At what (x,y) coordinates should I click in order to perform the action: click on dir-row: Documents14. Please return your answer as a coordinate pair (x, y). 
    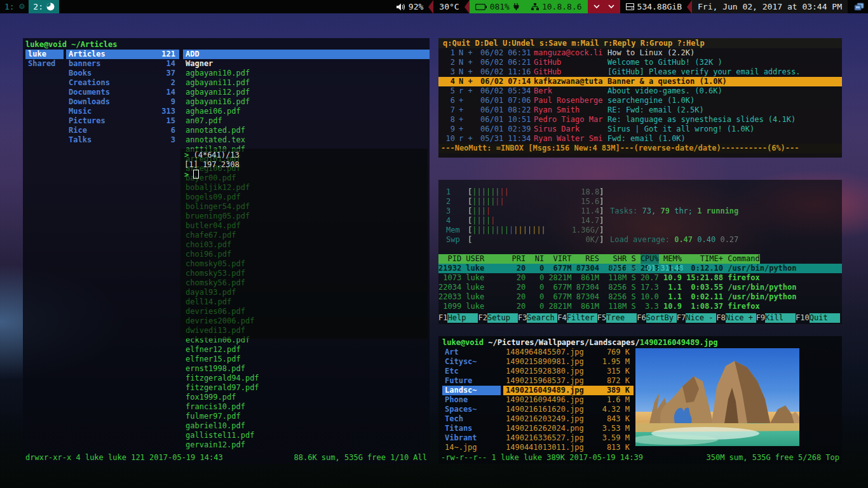
    Looking at the image, I should click on (123, 93).